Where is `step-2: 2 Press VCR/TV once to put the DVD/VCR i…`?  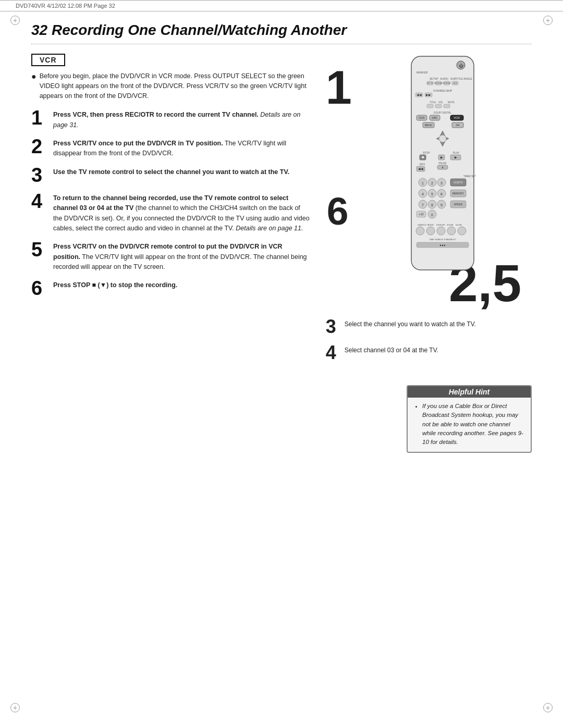 step-2: 2 Press VCR/TV once to put the DVD/VCR i… is located at coordinates (171, 148).